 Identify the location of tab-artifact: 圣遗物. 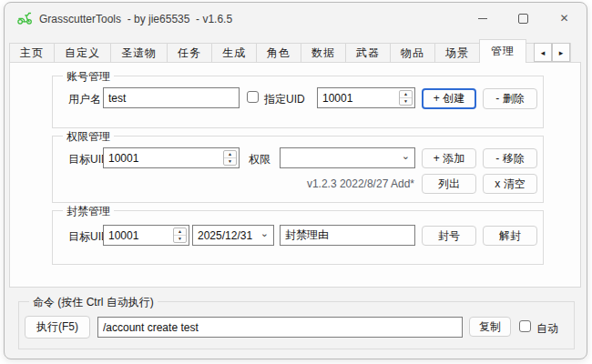
(138, 53).